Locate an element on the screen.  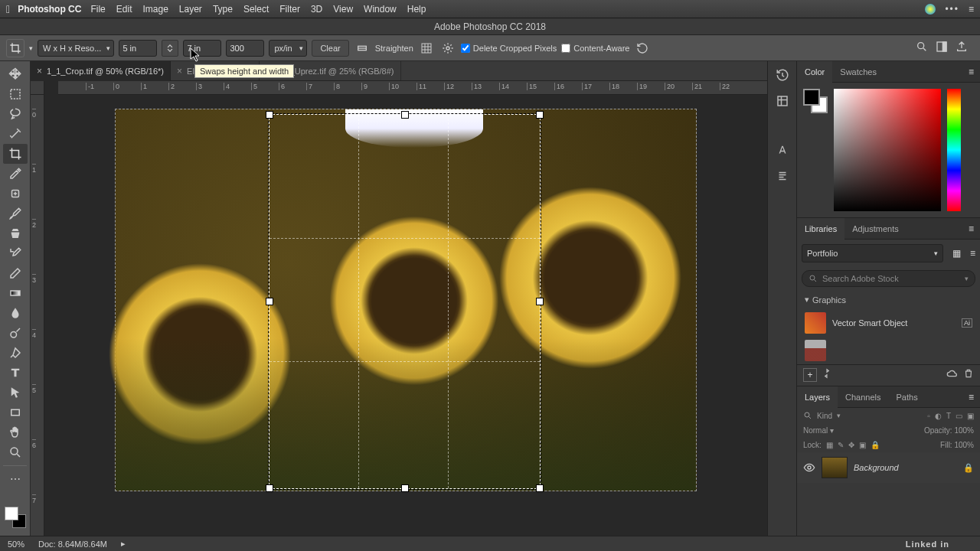
filter-smart-icon: ▣ is located at coordinates (971, 416).